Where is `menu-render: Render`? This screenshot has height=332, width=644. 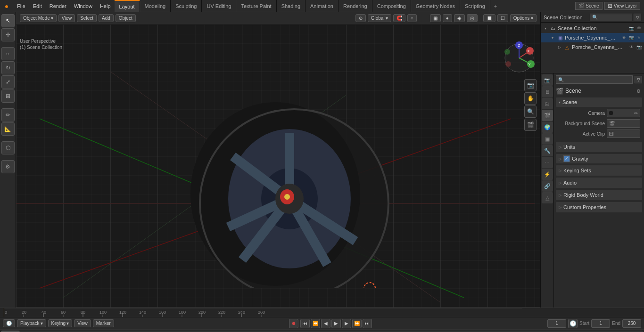 menu-render: Render is located at coordinates (58, 6).